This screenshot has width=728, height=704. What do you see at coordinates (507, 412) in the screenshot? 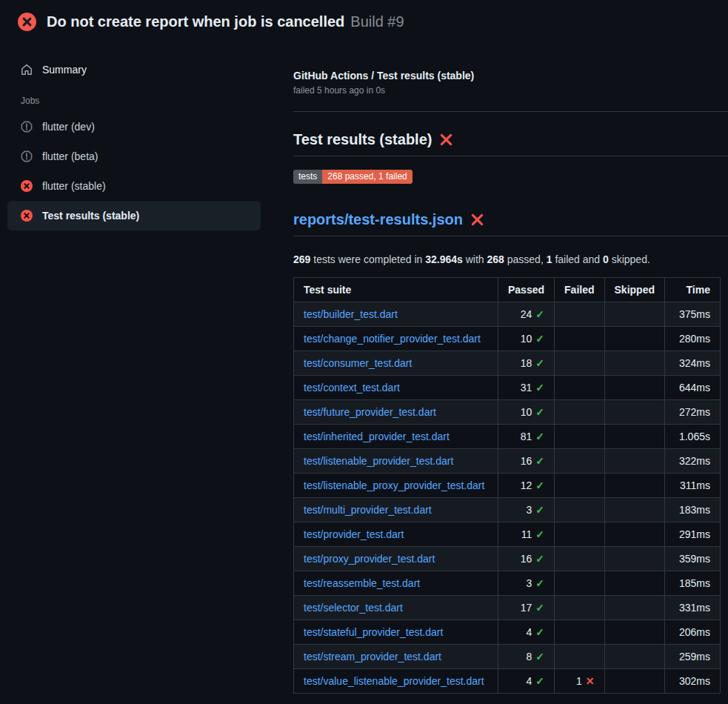
I see `table-row: test/future_provider_test.dart 10✓ 272ms` at bounding box center [507, 412].